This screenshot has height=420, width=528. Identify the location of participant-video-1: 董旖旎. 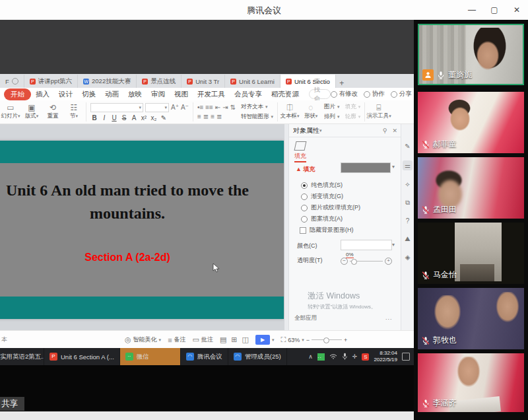
(471, 54).